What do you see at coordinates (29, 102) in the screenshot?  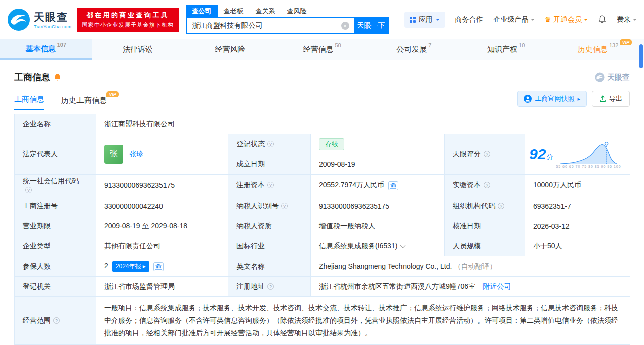 I see `subtab-business-info: 工商信息` at bounding box center [29, 102].